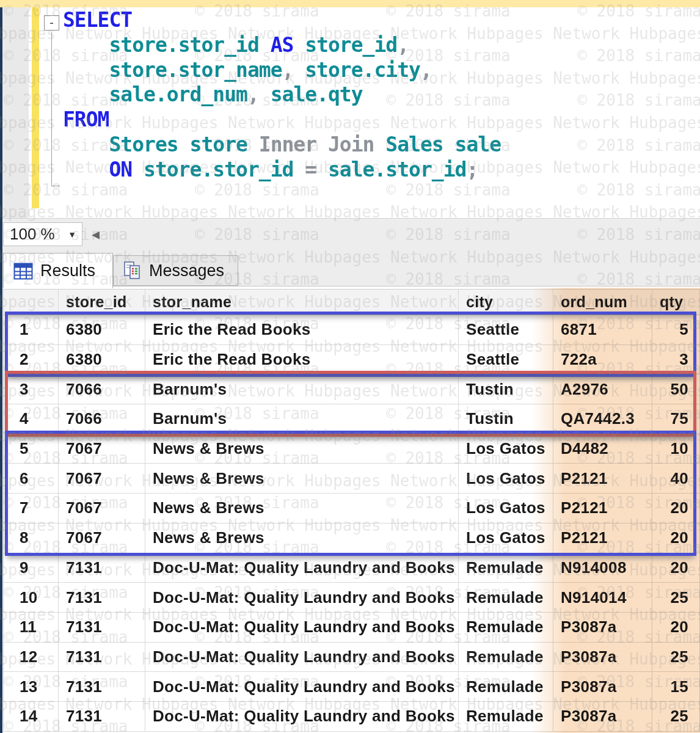 This screenshot has height=733, width=700. Describe the element at coordinates (282, 95) in the screenshot. I see `sql-code-text: SELECT store.stor_id AS store_id, store.…` at that location.